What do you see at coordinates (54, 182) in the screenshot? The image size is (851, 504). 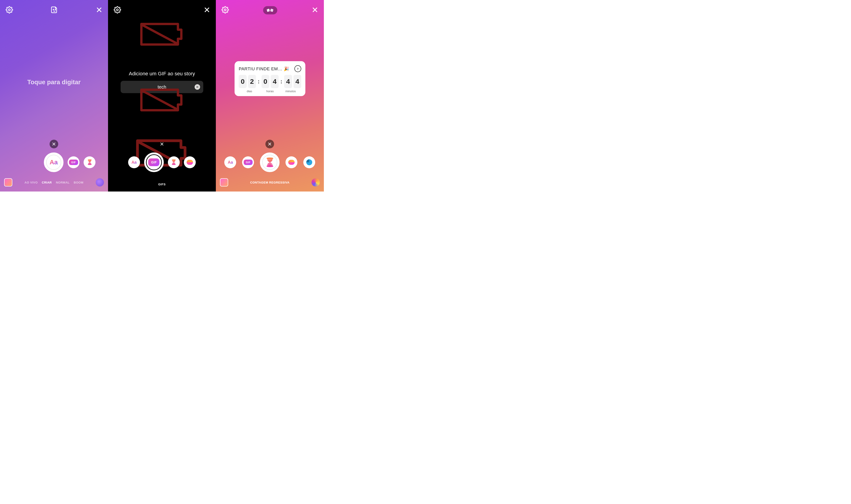 I see `camera-mode-selector: AO VIVO CRIAR NORMAL BOOM` at bounding box center [54, 182].